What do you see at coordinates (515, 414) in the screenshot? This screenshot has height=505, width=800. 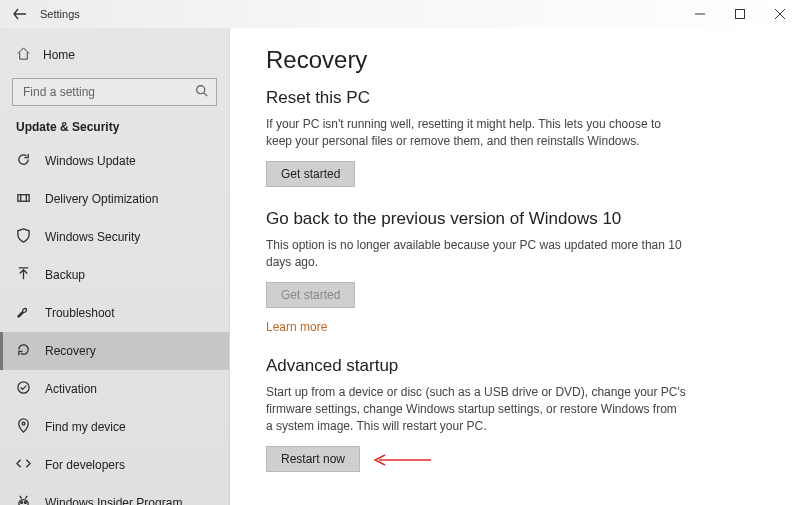 I see `advanced-section: Advanced startup Start up from a device …` at bounding box center [515, 414].